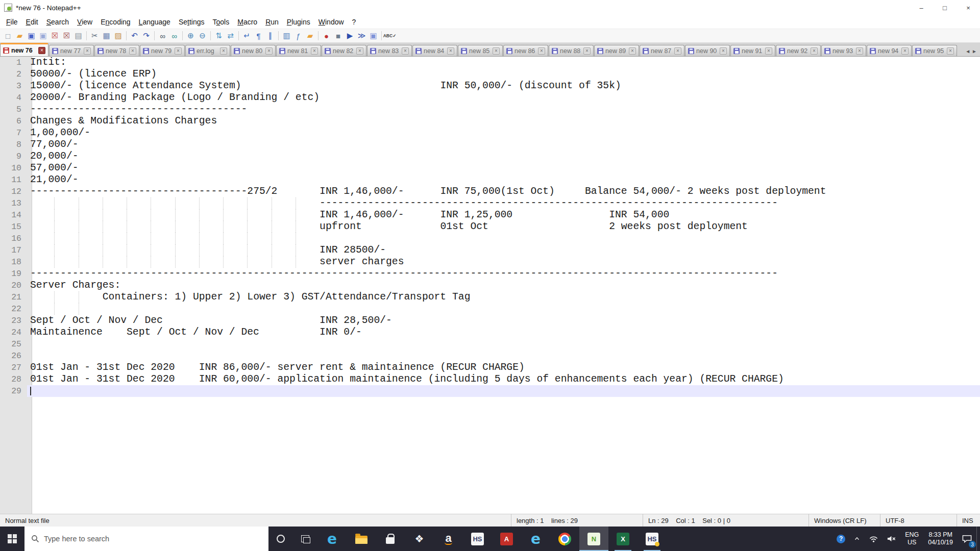 The image size is (980, 551). I want to click on menu-help: ?, so click(354, 22).